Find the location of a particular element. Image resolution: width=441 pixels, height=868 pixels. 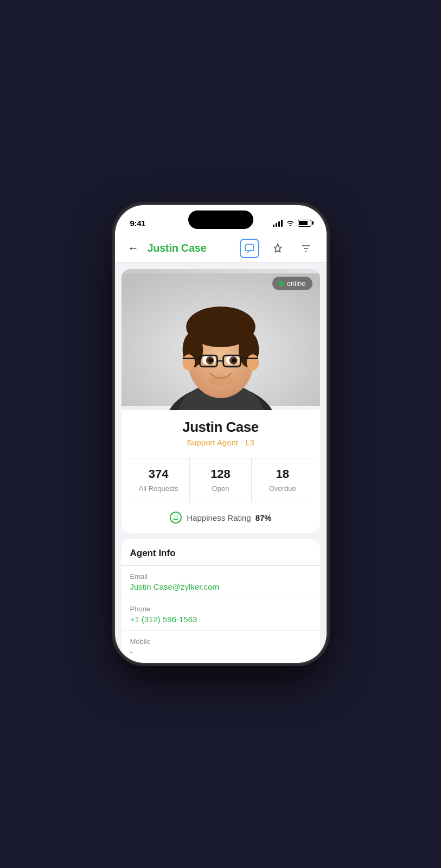

status-icons is located at coordinates (292, 223).